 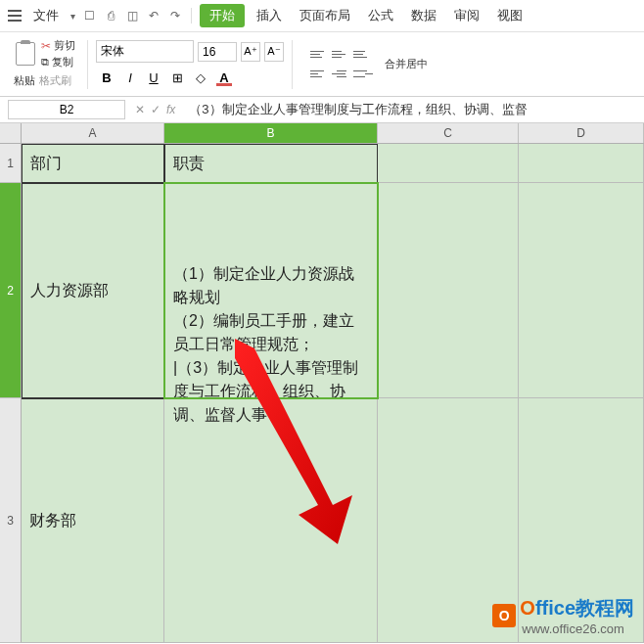 What do you see at coordinates (581, 163) in the screenshot?
I see `cell-d1` at bounding box center [581, 163].